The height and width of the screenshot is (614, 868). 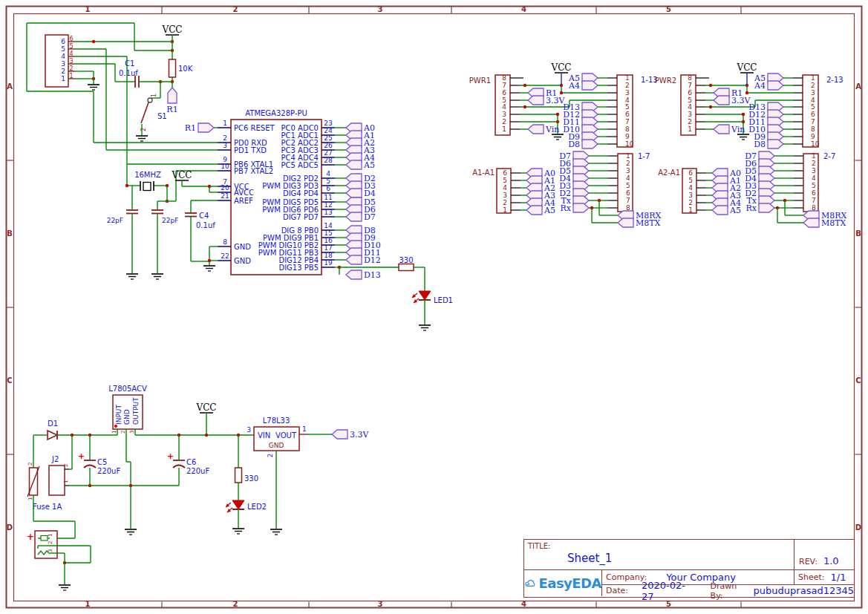 I want to click on led-ref: LED2, so click(x=257, y=506).